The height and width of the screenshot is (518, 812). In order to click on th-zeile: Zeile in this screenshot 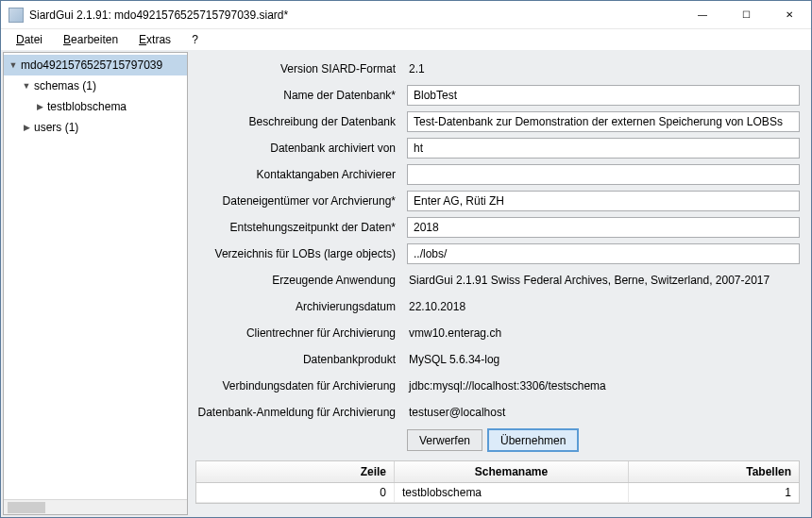, I will do `click(296, 472)`.